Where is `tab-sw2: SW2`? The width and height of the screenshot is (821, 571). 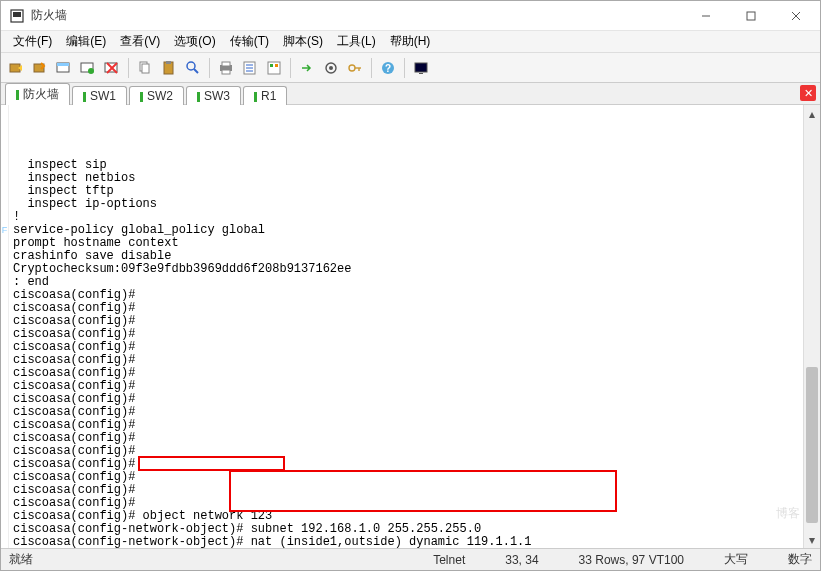 tab-sw2: SW2 is located at coordinates (156, 96).